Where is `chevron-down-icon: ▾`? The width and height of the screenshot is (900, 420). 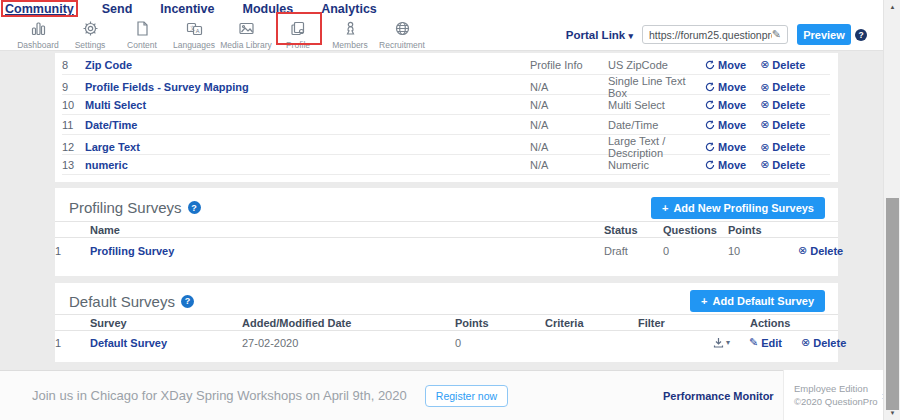 chevron-down-icon: ▾ is located at coordinates (630, 36).